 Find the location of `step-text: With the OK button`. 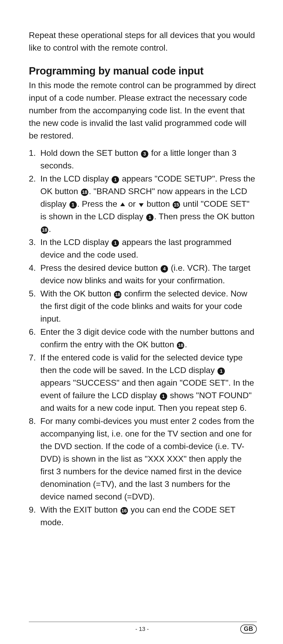

step-text: With the OK button is located at coordinates (77, 294).